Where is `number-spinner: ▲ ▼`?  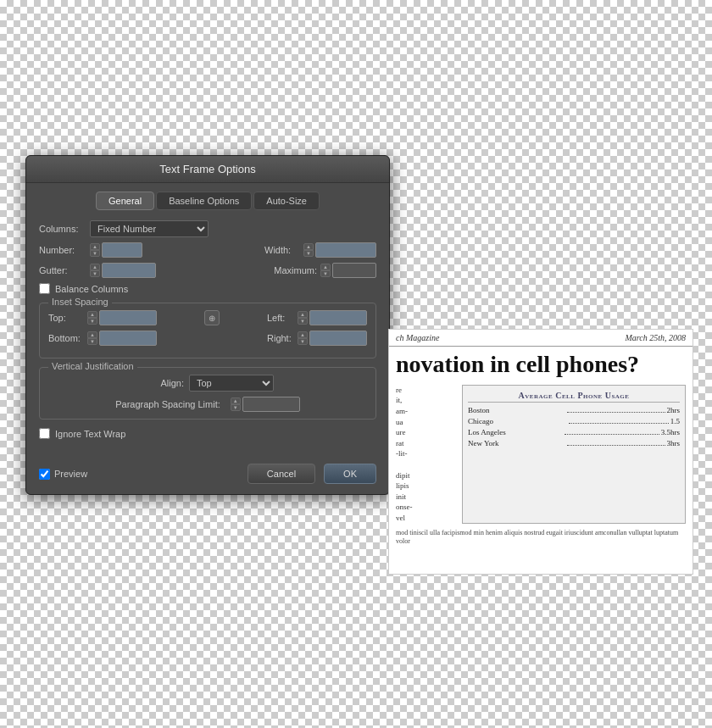
number-spinner: ▲ ▼ is located at coordinates (95, 250).